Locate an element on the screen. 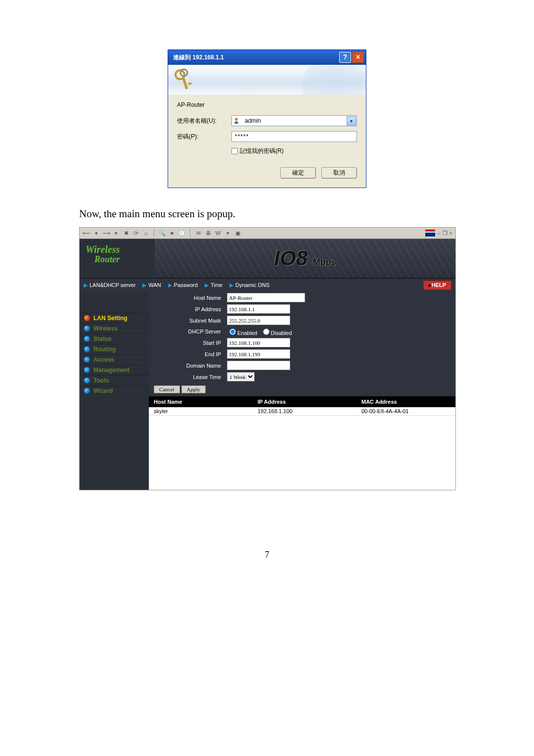  dhcp-server-label: DHCP Server is located at coordinates (186, 331).